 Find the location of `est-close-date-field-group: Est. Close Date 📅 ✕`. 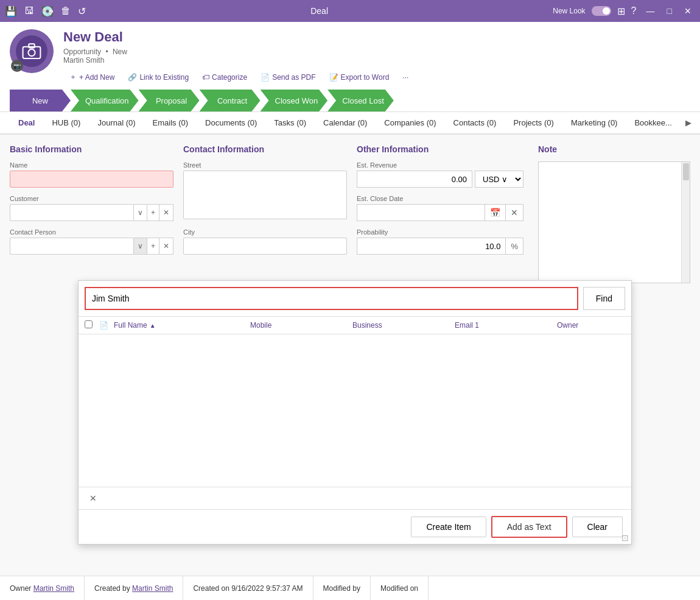

est-close-date-field-group: Est. Close Date 📅 ✕ is located at coordinates (440, 208).